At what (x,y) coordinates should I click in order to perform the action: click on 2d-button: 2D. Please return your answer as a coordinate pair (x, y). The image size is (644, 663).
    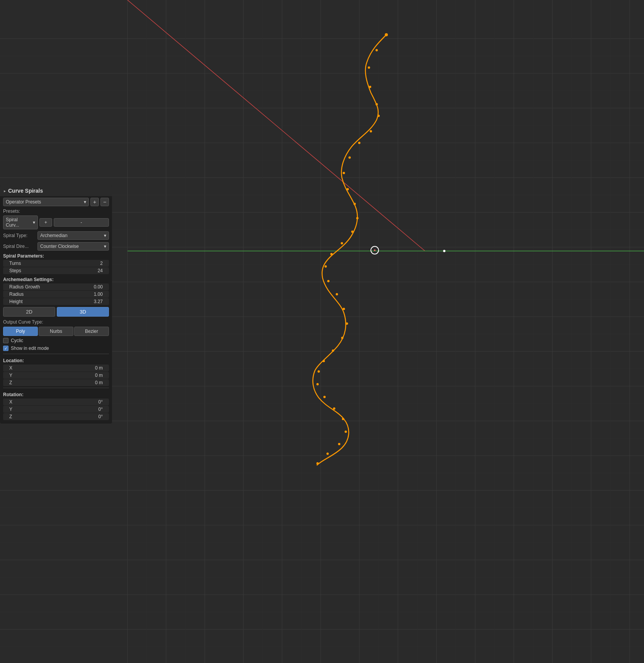
    Looking at the image, I should click on (29, 312).